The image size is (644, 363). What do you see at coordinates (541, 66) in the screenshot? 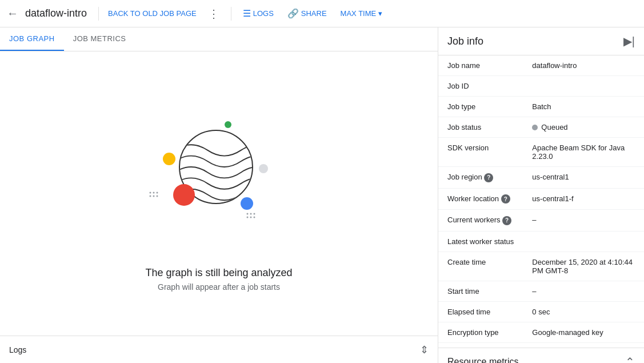
I see `table-row: Job name dataflow-intro` at bounding box center [541, 66].